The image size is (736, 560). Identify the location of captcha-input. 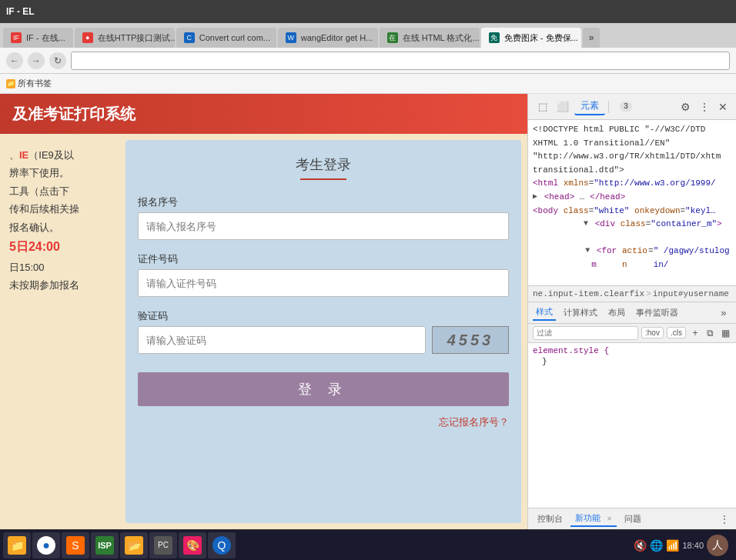
(282, 340).